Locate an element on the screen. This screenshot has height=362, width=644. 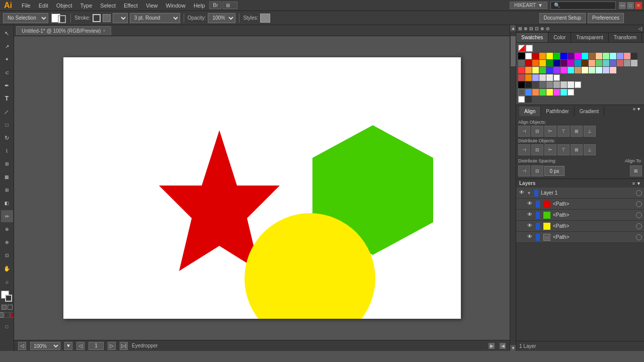
brush-select: 3 pt. Round is located at coordinates (155, 18).